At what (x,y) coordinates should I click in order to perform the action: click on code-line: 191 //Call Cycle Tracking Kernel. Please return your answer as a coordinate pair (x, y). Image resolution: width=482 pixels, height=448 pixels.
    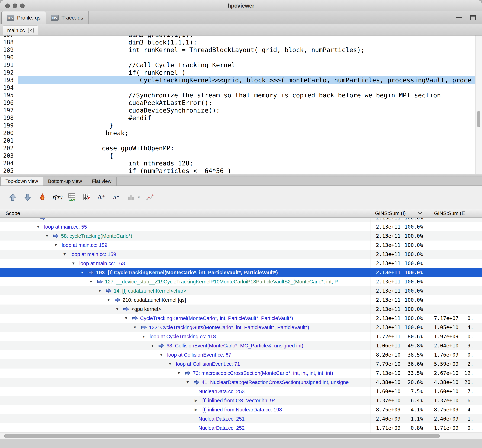
    Looking at the image, I should click on (241, 65).